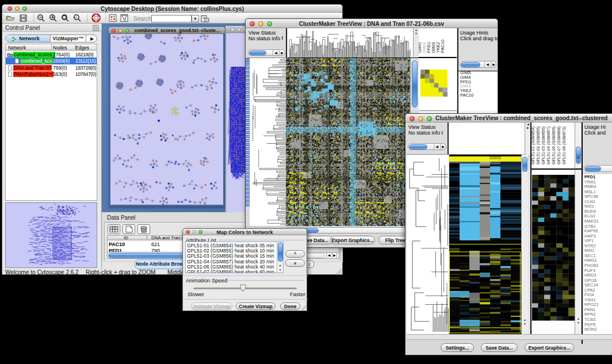 This screenshot has width=612, height=364. What do you see at coordinates (538, 145) in the screenshot?
I see `svg-text: GPL51-02 (GSM855)` at bounding box center [538, 145].